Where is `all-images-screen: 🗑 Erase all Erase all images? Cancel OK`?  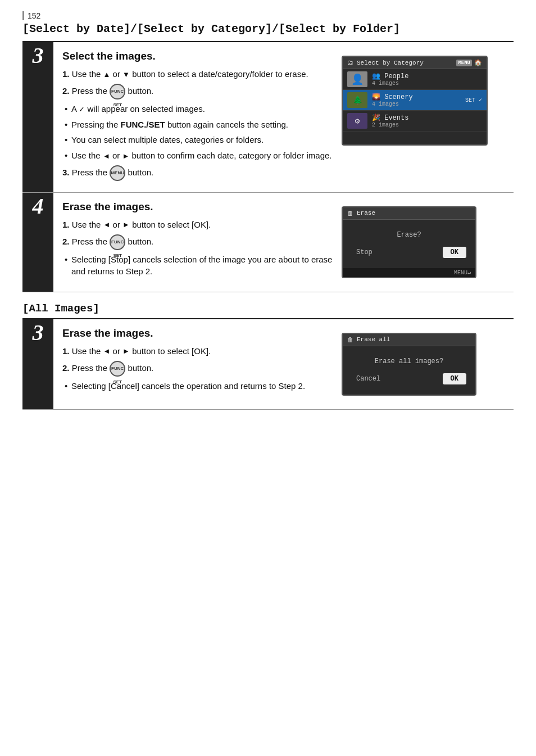 all-images-screen: 🗑 Erase all Erase all images? Cancel OK is located at coordinates (423, 364).